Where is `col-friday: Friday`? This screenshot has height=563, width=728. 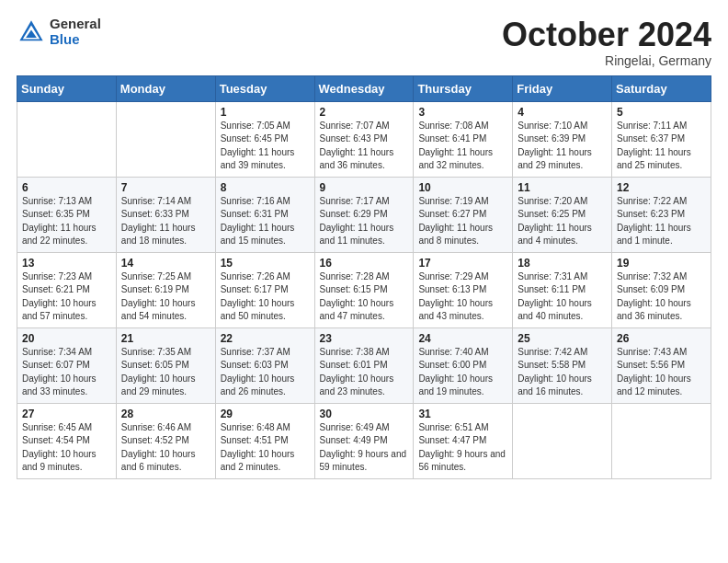 col-friday: Friday is located at coordinates (563, 88).